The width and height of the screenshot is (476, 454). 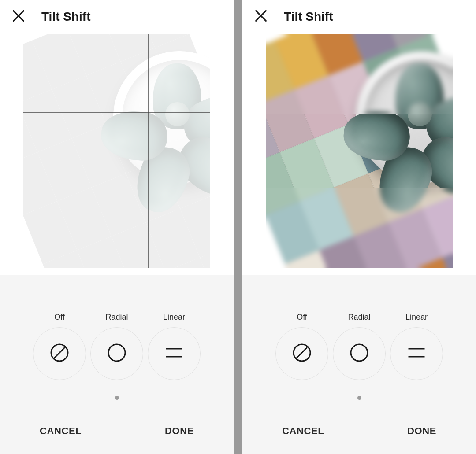 What do you see at coordinates (359, 74) in the screenshot?
I see `linear-blur-top` at bounding box center [359, 74].